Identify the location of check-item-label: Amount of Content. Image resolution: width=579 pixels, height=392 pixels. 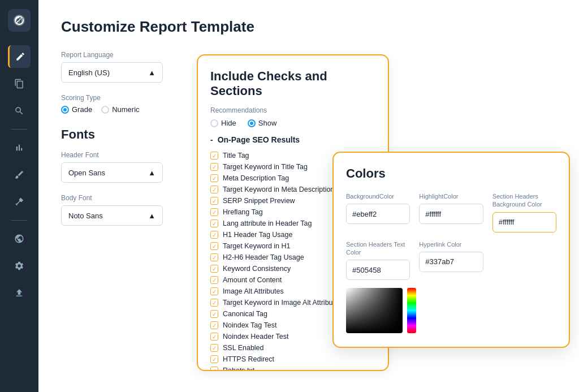
(252, 280).